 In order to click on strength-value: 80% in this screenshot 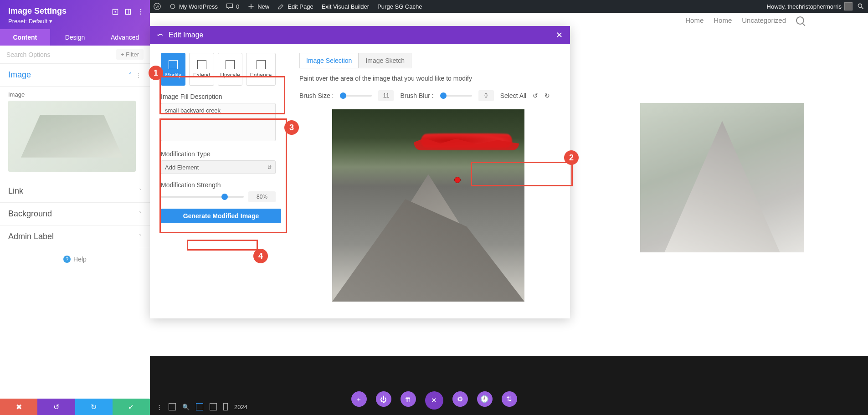, I will do `click(262, 197)`.